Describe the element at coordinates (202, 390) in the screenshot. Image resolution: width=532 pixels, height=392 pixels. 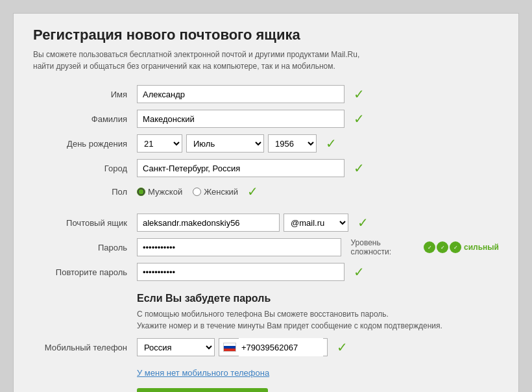
I see `register-button: Зарегистрироваться` at that location.